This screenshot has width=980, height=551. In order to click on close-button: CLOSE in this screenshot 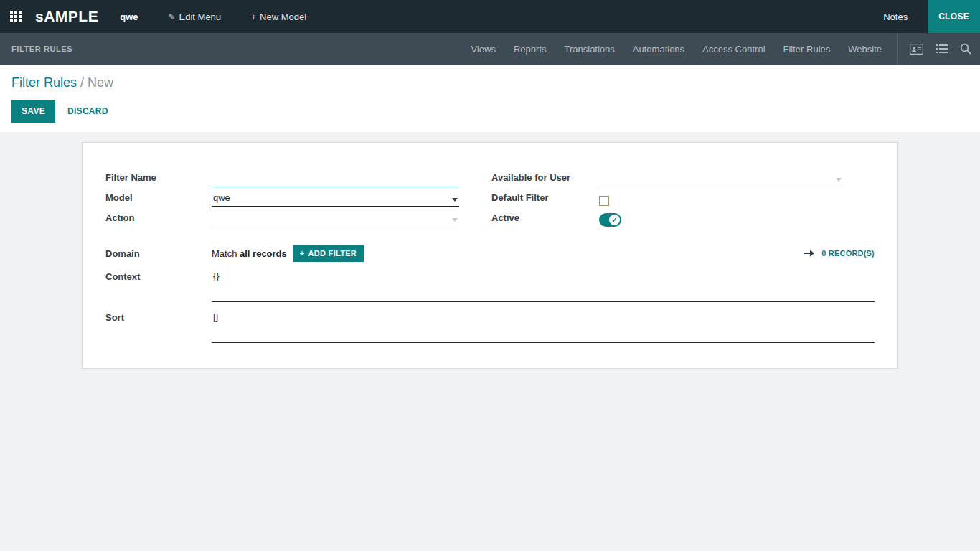, I will do `click(954, 17)`.